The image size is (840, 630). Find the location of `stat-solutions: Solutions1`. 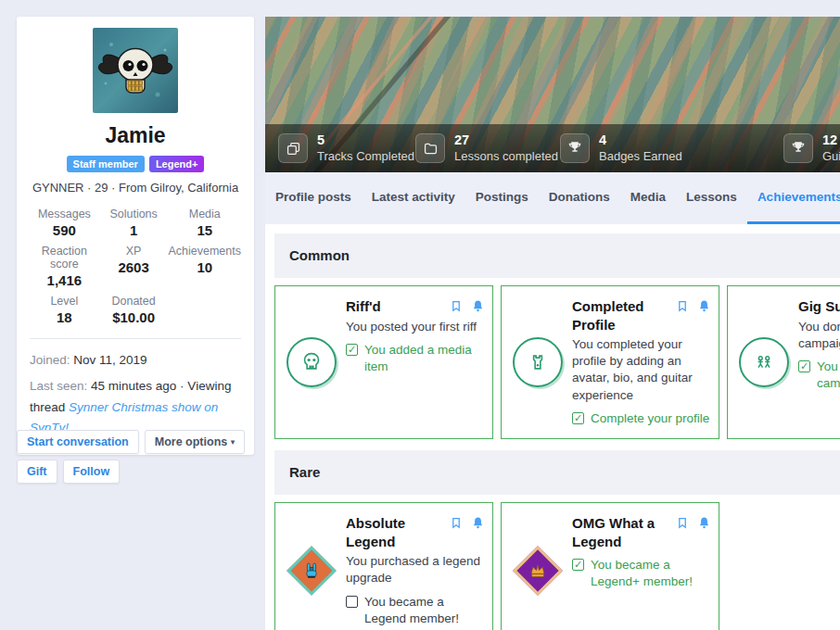

stat-solutions: Solutions1 is located at coordinates (134, 222).